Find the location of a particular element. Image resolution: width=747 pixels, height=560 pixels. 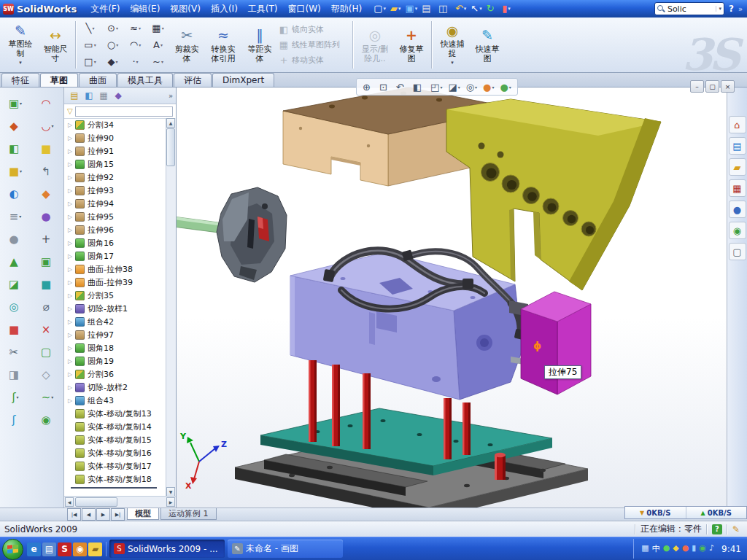

quick-launch-icon: e is located at coordinates (34, 550).